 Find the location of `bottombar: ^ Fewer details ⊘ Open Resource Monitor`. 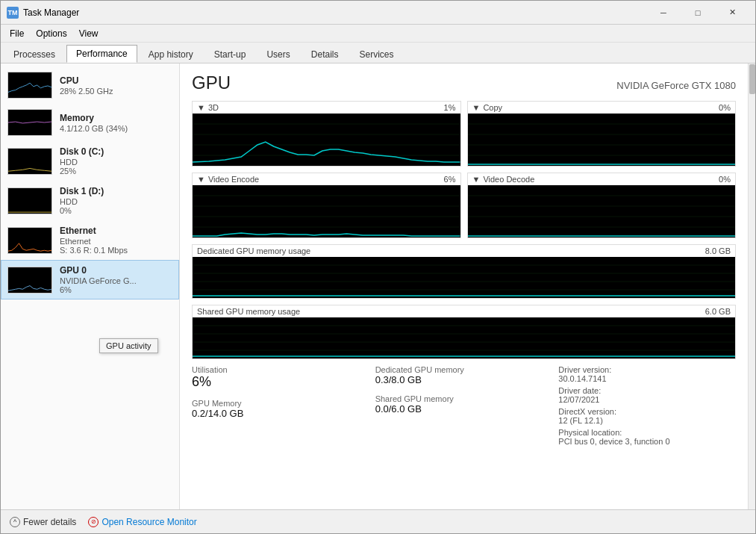

bottombar: ^ Fewer details ⊘ Open Resource Monitor is located at coordinates (378, 521).